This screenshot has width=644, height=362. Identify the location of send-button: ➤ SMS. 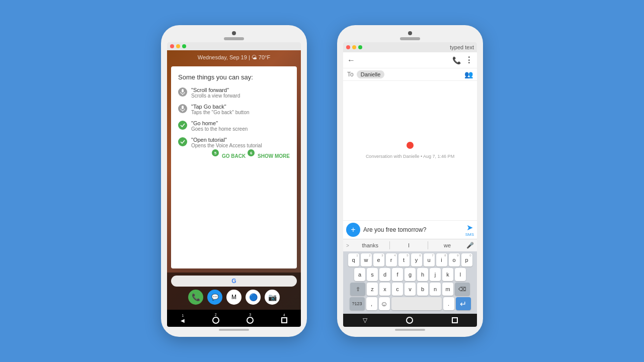
(470, 230).